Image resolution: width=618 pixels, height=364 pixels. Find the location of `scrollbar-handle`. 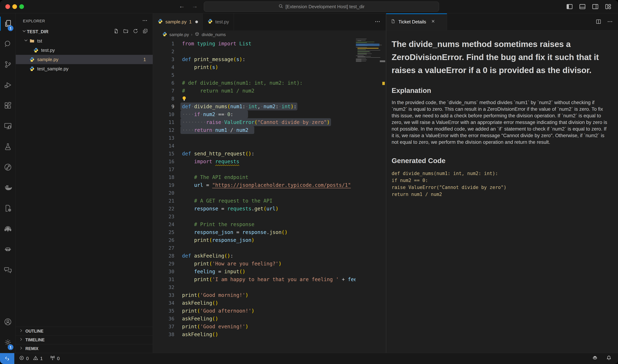

scrollbar-handle is located at coordinates (383, 61).